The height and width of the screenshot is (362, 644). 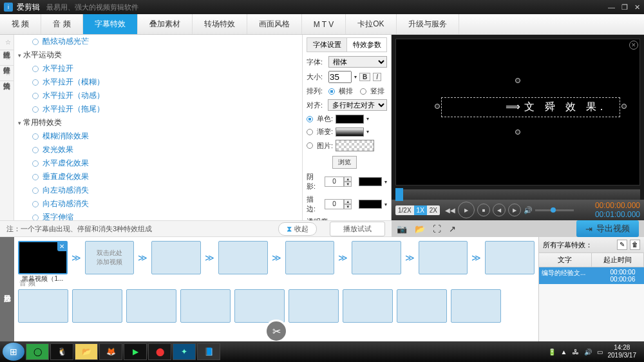 What do you see at coordinates (357, 105) in the screenshot?
I see `align-select: 多行时左对齐` at bounding box center [357, 105].